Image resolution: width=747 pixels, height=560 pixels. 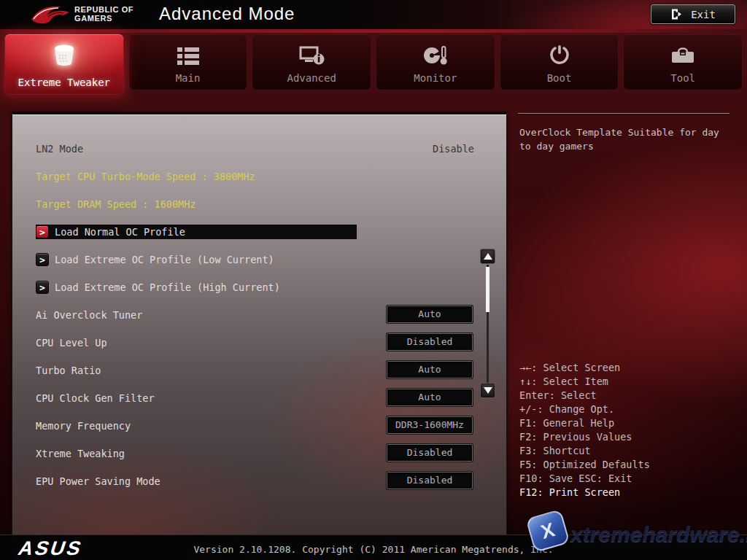 I want to click on tab-label: Boot, so click(x=560, y=78).